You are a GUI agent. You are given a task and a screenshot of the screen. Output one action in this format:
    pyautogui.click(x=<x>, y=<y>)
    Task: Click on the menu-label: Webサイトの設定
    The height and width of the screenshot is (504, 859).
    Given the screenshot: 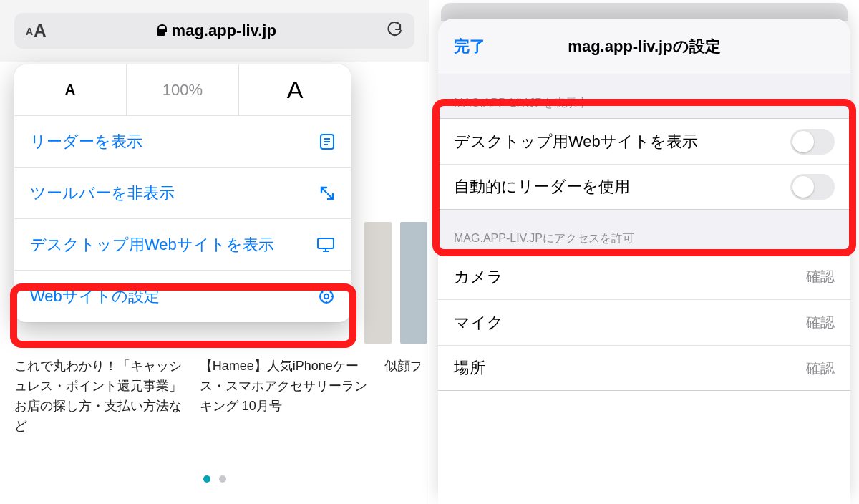 What is the action you would take?
    pyautogui.click(x=94, y=296)
    